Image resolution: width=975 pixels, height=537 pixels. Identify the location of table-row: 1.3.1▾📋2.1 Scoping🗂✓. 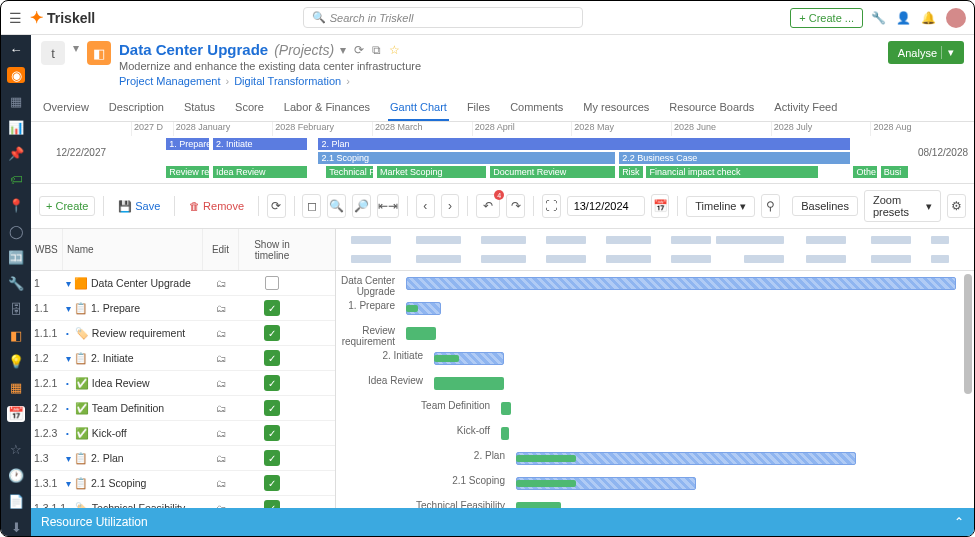
(183, 484).